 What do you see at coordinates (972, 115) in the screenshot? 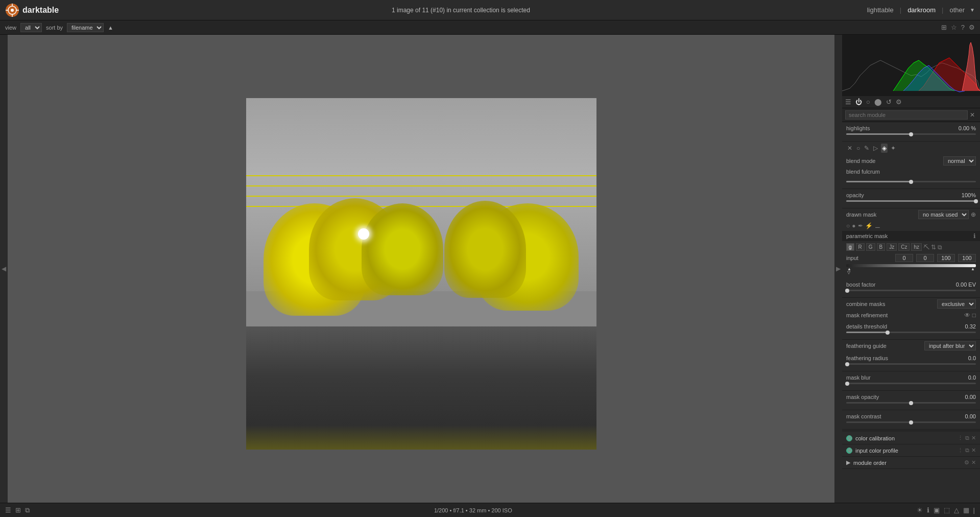
I see `search-clear-icon: ✕` at bounding box center [972, 115].